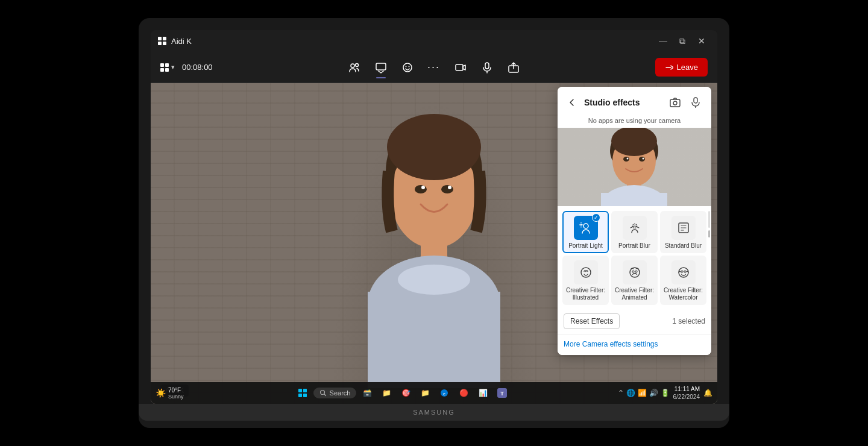 Image resolution: width=868 pixels, height=446 pixels. What do you see at coordinates (572, 102) in the screenshot?
I see `back-button` at bounding box center [572, 102].